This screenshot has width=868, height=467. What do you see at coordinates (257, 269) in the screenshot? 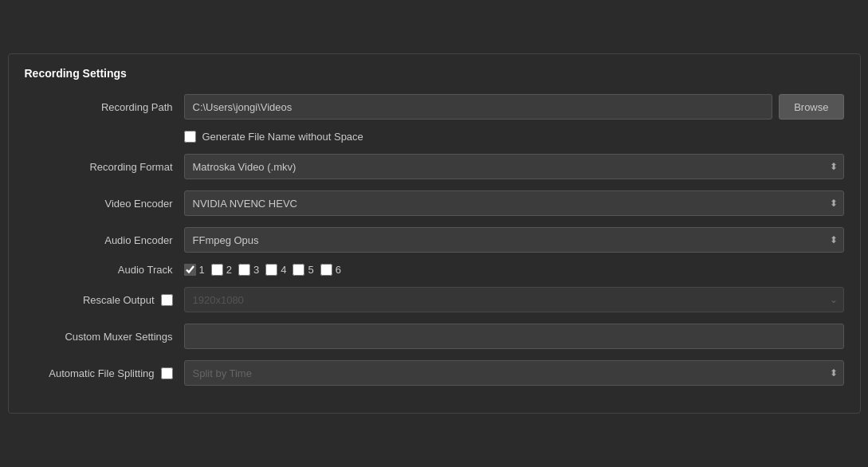
I see `audio-track-3-label: 3` at bounding box center [257, 269].